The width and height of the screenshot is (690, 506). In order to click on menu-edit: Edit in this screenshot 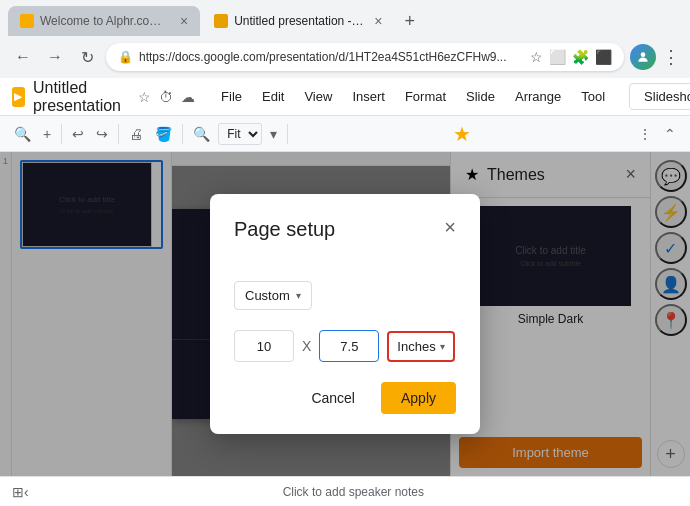, I will do `click(273, 96)`.